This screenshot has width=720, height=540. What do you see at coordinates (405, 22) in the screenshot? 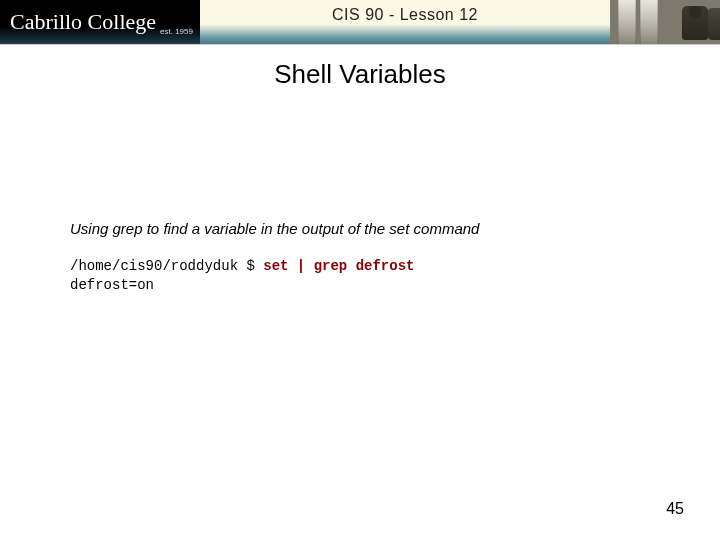
I see `header-center: CIS 90 - Lesson 12` at bounding box center [405, 22].